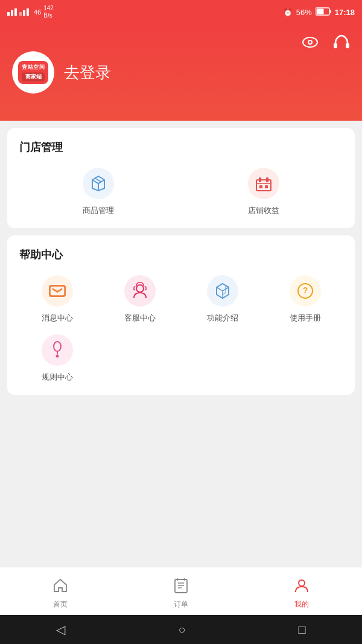 This screenshot has height=644, width=362. I want to click on orders-icon, so click(181, 587).